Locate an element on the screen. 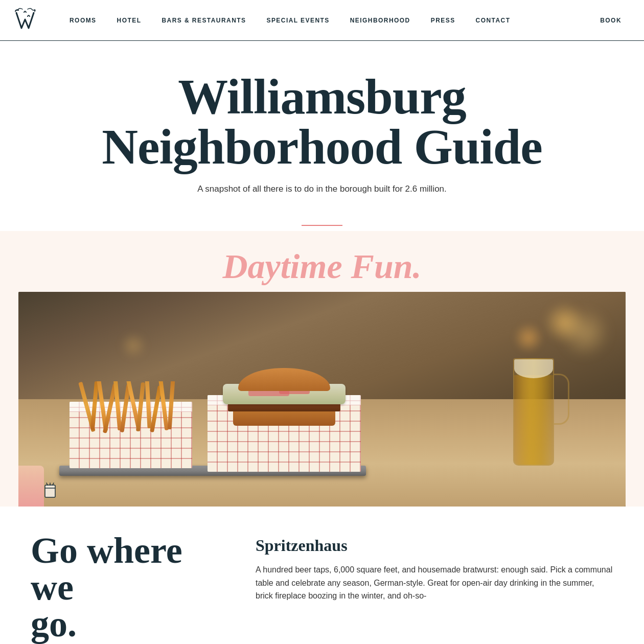 This screenshot has width=644, height=644. nav-press: PRESS is located at coordinates (443, 20).